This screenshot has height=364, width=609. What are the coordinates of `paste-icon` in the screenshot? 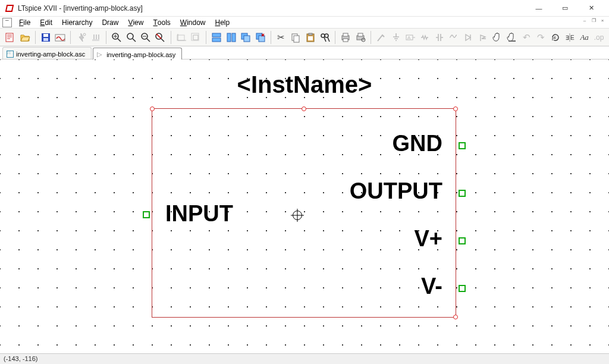 It's located at (310, 37).